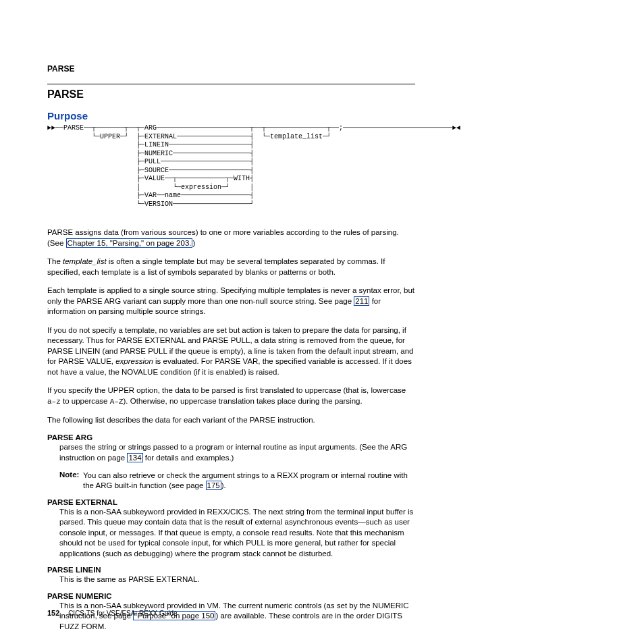  I want to click on rule-top, so click(231, 84).